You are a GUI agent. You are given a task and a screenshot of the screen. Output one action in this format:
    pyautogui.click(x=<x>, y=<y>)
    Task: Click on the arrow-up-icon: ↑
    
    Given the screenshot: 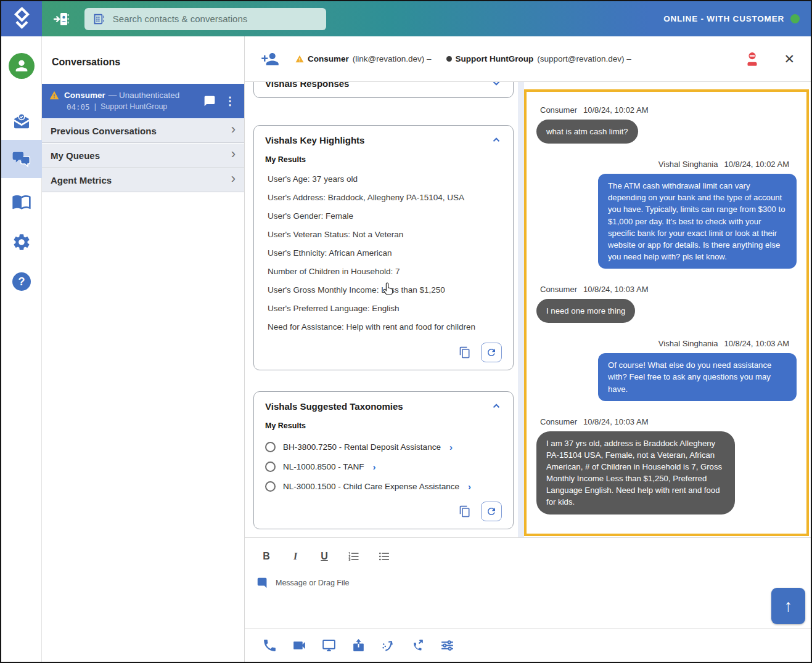 What is the action you would take?
    pyautogui.click(x=789, y=606)
    